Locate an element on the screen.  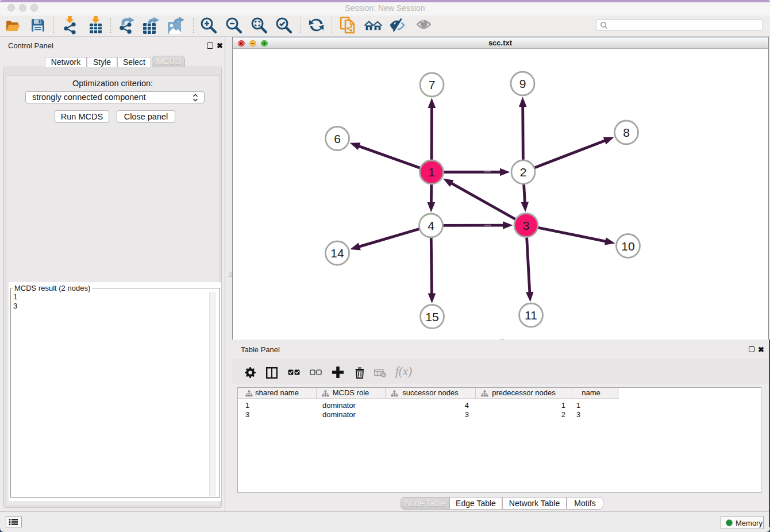
svg-text: 10 is located at coordinates (627, 246).